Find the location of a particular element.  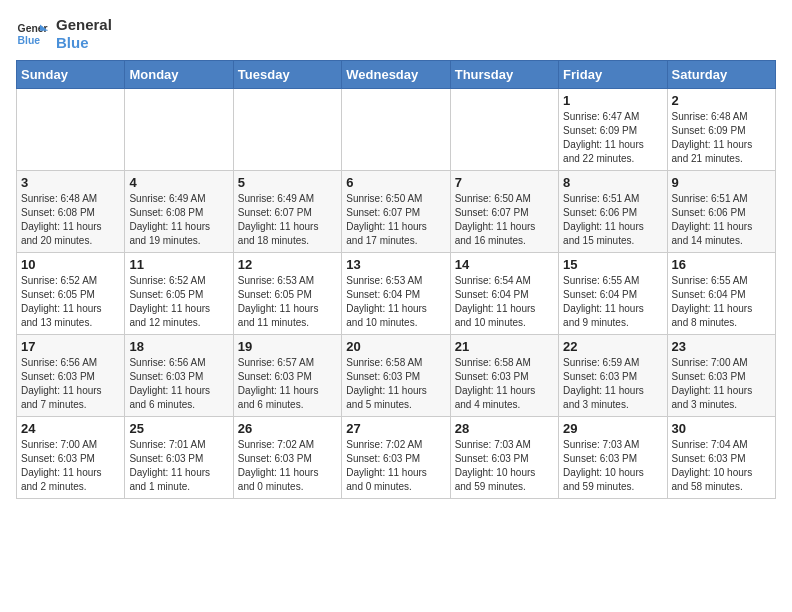

logo-blue: Blue is located at coordinates (84, 43).